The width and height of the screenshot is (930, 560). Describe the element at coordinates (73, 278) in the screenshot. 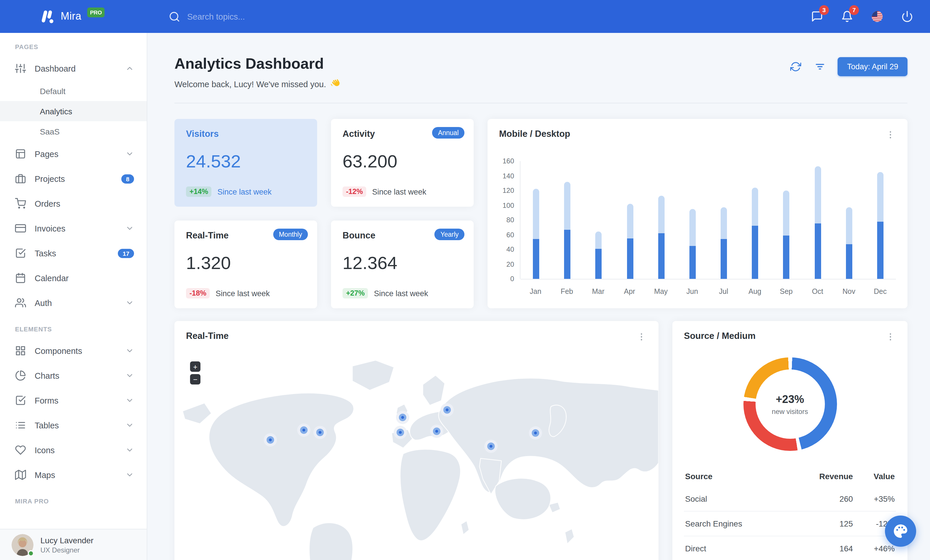

I see `sidebar-item-calendar: Calendar` at that location.